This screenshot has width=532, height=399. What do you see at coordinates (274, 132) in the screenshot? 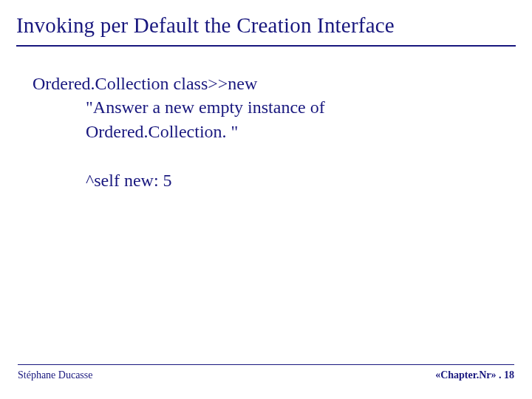
I see `code-line-3: Ordered.Collection. "` at bounding box center [274, 132].